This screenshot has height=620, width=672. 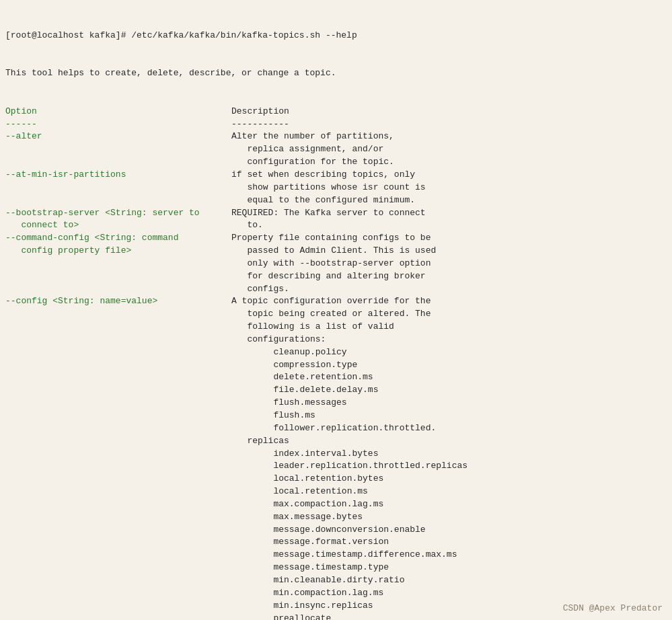 I want to click on table-row: follower.replication.throttled., so click(x=336, y=429).